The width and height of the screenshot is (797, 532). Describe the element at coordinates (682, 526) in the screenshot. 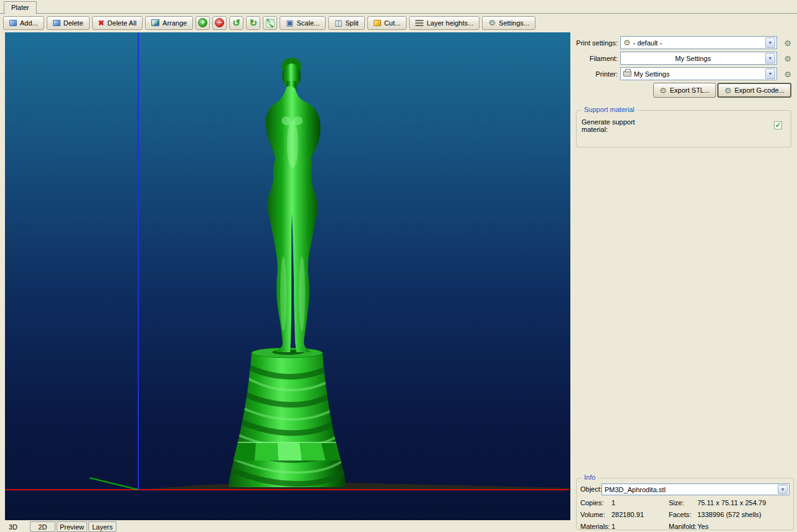

I see `manifold-label: Manifold:` at that location.